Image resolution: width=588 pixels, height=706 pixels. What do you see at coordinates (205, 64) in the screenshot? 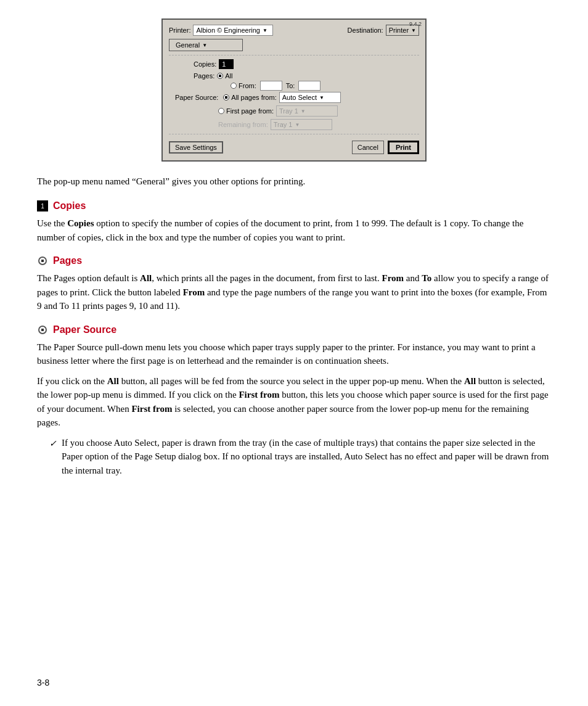
I see `copies-label: Copies:` at bounding box center [205, 64].